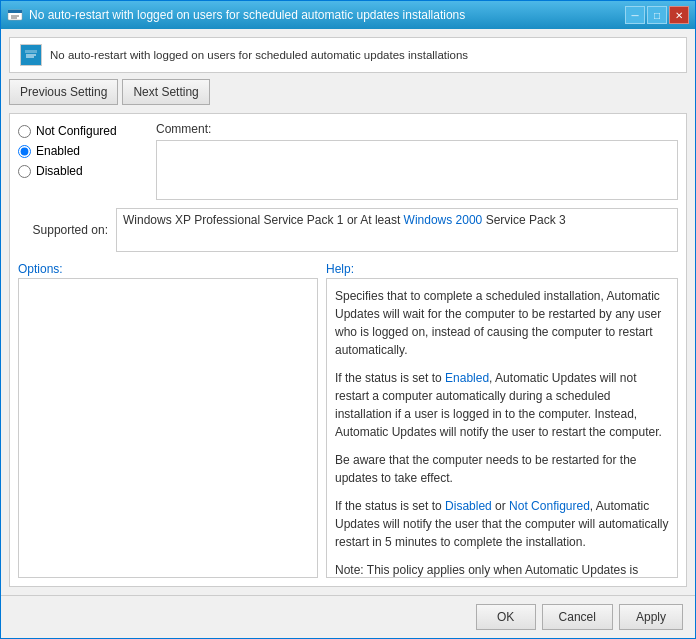  What do you see at coordinates (397, 230) in the screenshot?
I see `supported-box: Windows XP Professional Service Pack 1 o…` at bounding box center [397, 230].